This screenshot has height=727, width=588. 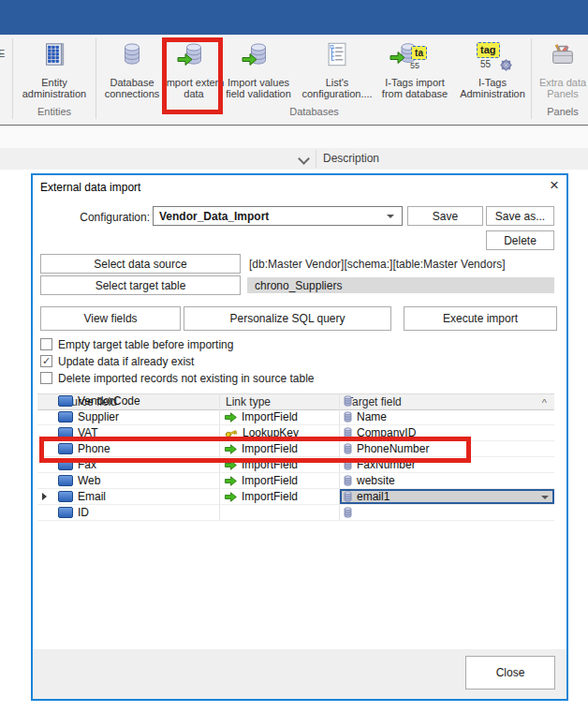 What do you see at coordinates (562, 69) in the screenshot?
I see `ribbon-item-extra-data-panels: Extra data Panels` at bounding box center [562, 69].